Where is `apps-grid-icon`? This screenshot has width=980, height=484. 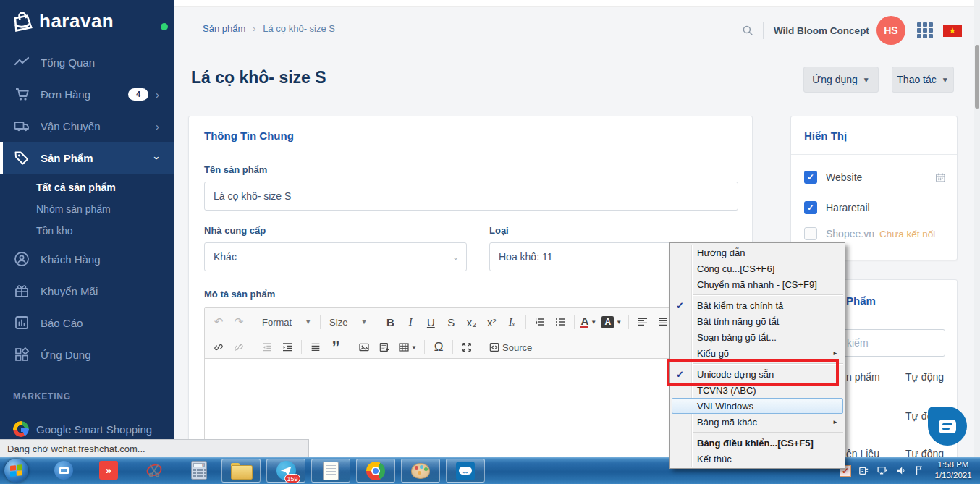 apps-grid-icon is located at coordinates (925, 30).